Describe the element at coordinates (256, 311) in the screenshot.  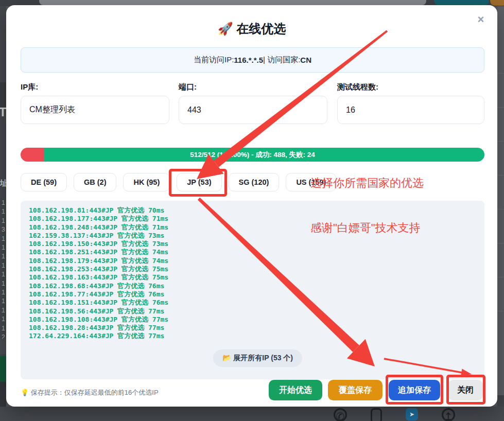
I see `result-line: 108.162.198.56:443#JP 官方优选 77ms` at that location.